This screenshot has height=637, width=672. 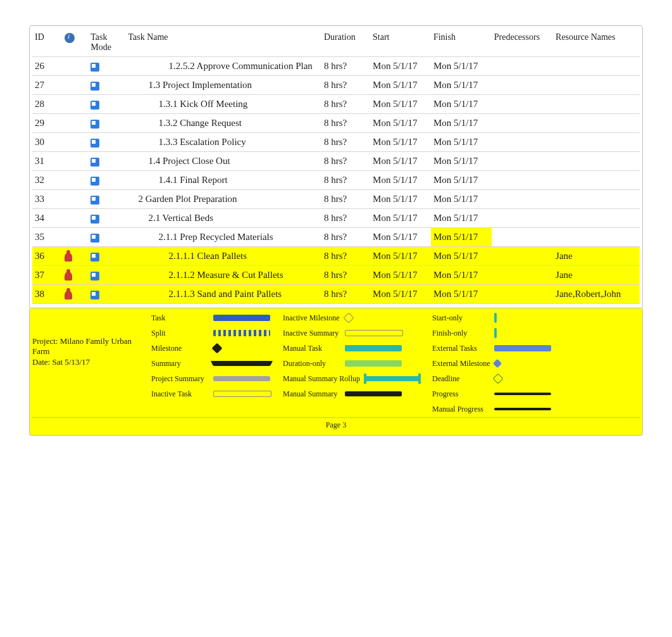 I want to click on legend-item: Manual Progress, so click(x=492, y=409).